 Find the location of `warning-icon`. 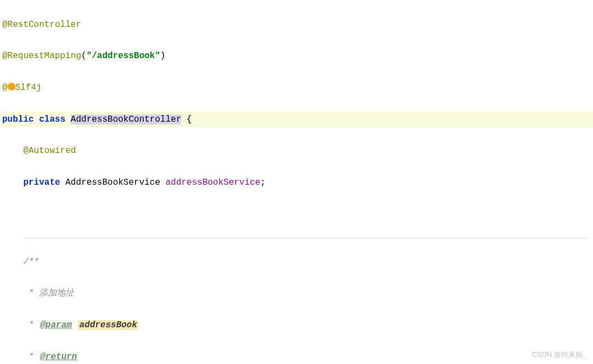

warning-icon is located at coordinates (12, 87).